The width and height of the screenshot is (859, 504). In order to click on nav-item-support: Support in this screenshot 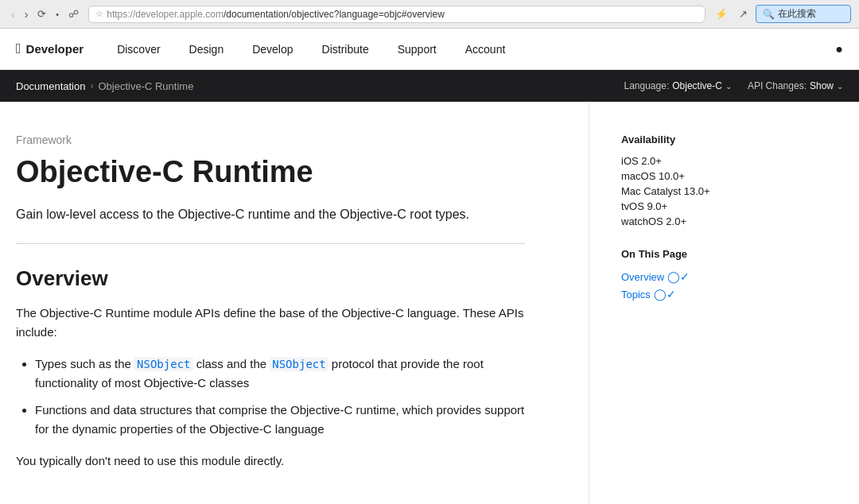, I will do `click(417, 49)`.